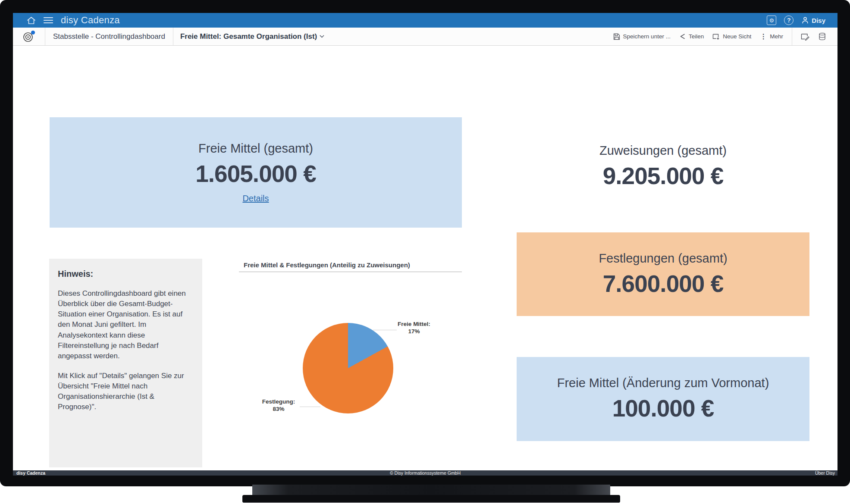 This screenshot has height=504, width=850. I want to click on footer-bar: disy Cadenza © Disy Informationssysteme …, so click(425, 473).